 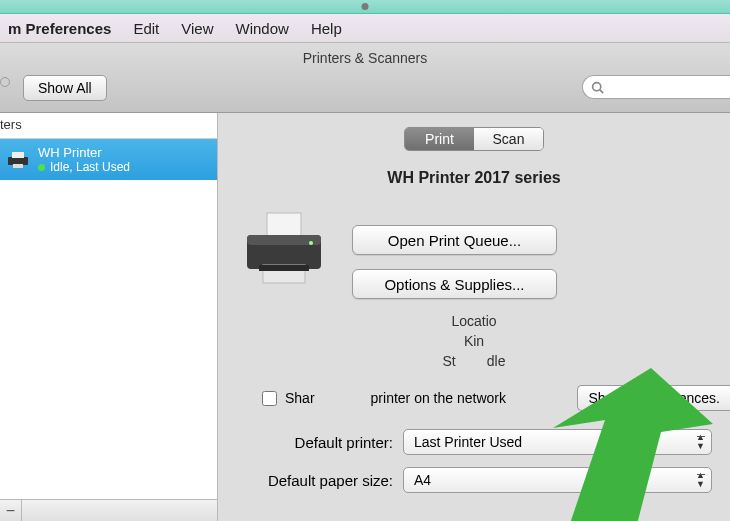 I want to click on sharing-preferences-button: Sharing Preferences., so click(x=654, y=398).